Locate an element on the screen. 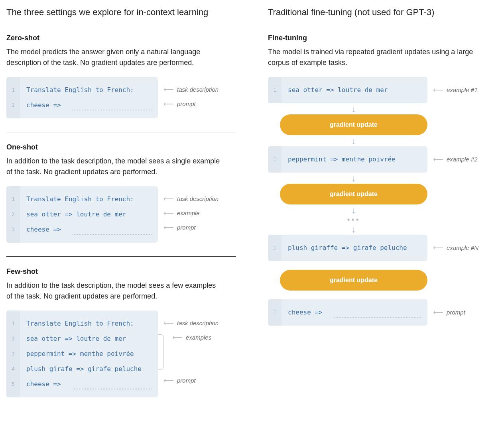 Image resolution: width=504 pixels, height=444 pixels. chain-example-row: 1cheese =>prompt is located at coordinates (383, 312).